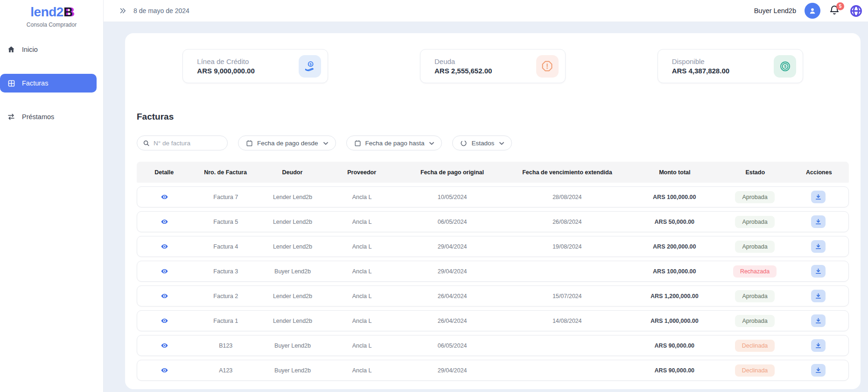  What do you see at coordinates (675, 222) in the screenshot?
I see `amount-cell: ARS 50,000.00` at bounding box center [675, 222].